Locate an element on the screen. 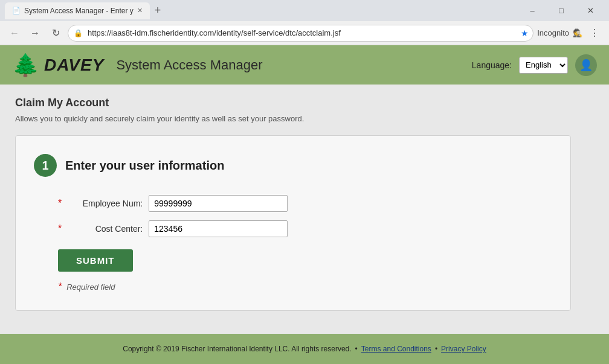  employee-num-input is located at coordinates (218, 203).